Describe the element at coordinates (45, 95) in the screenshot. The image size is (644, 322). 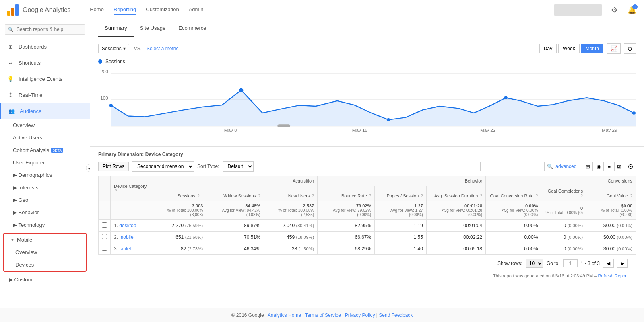
I see `sidebar-item-realtime: ⏱ Real-Time` at that location.